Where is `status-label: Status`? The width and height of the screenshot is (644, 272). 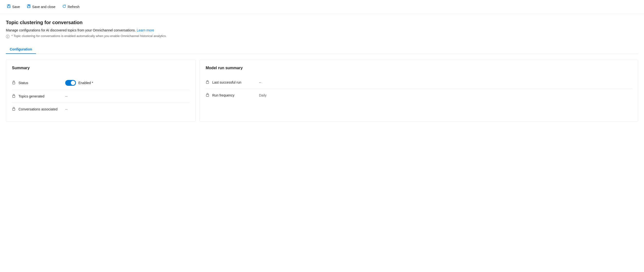 status-label: Status is located at coordinates (40, 83).